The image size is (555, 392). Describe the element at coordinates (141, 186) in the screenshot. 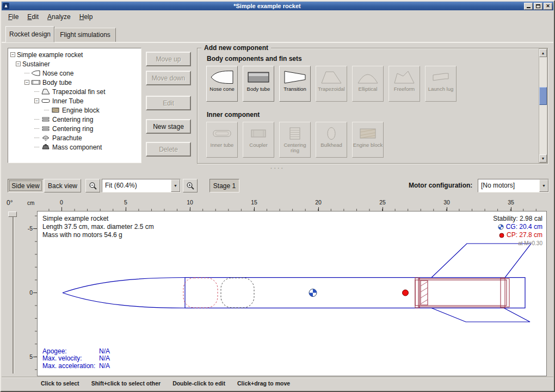

I see `zoom-select: Fit (60.4%) ▼` at that location.